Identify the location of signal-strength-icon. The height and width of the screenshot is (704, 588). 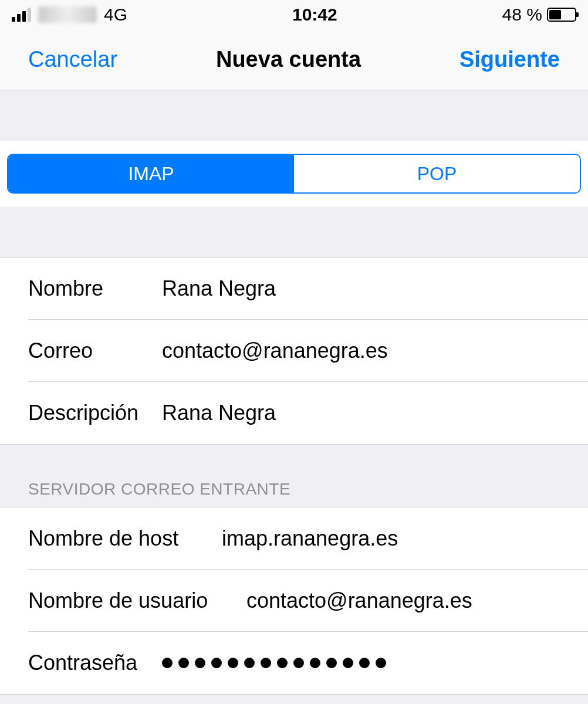
(21, 15).